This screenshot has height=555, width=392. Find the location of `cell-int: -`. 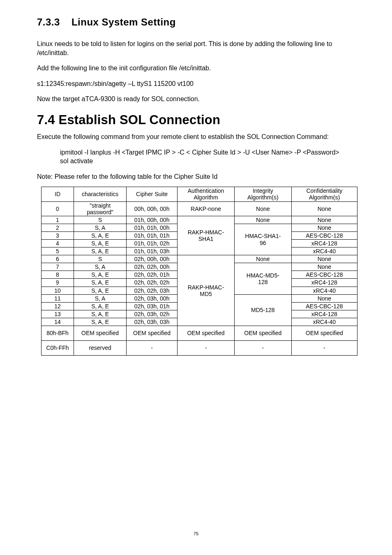

cell-int: - is located at coordinates (263, 348).